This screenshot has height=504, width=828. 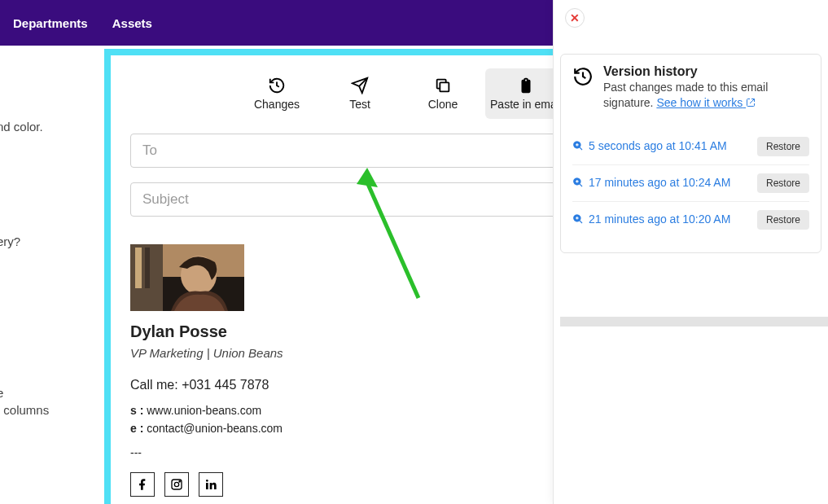 What do you see at coordinates (277, 94) in the screenshot?
I see `changes-button: Changes` at bounding box center [277, 94].